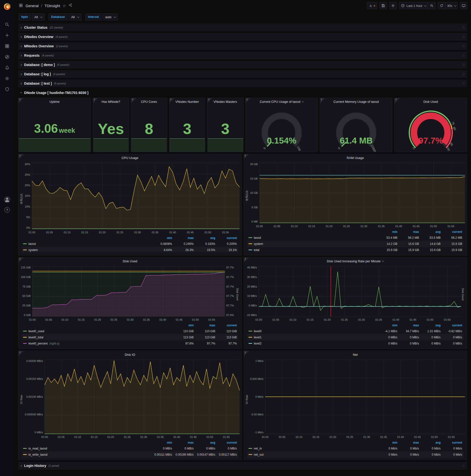 Image resolution: width=471 pixels, height=476 pixels. Describe the element at coordinates (243, 65) in the screenshot. I see `row-database-demo: ›Database: [ demo ](5 panels)⠿` at that location.